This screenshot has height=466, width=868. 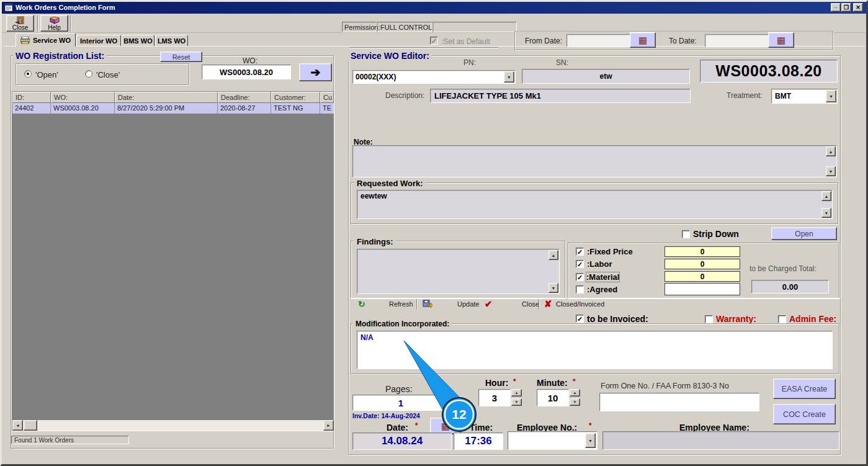 What do you see at coordinates (702, 277) in the screenshot?
I see `material-value: 0` at bounding box center [702, 277].